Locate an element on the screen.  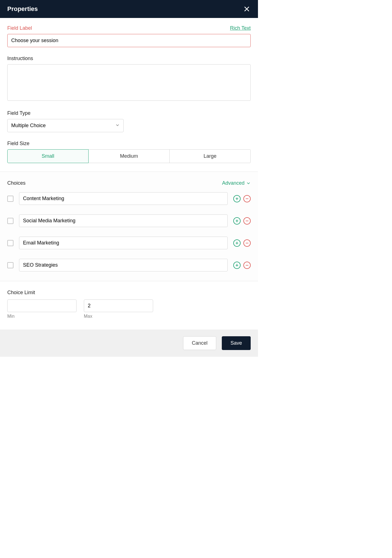
rich-text-link: Rich Text is located at coordinates (240, 28).